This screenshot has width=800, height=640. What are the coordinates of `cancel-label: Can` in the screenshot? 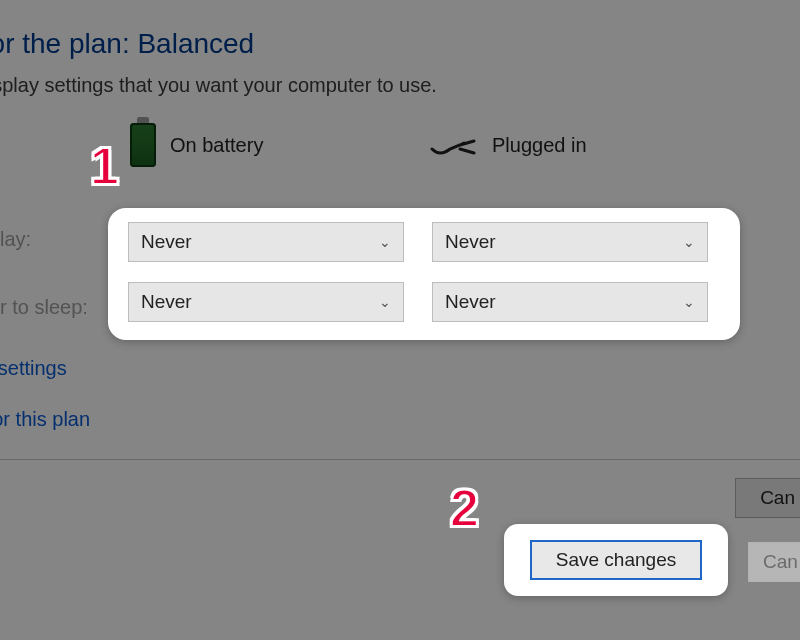 It's located at (778, 498).